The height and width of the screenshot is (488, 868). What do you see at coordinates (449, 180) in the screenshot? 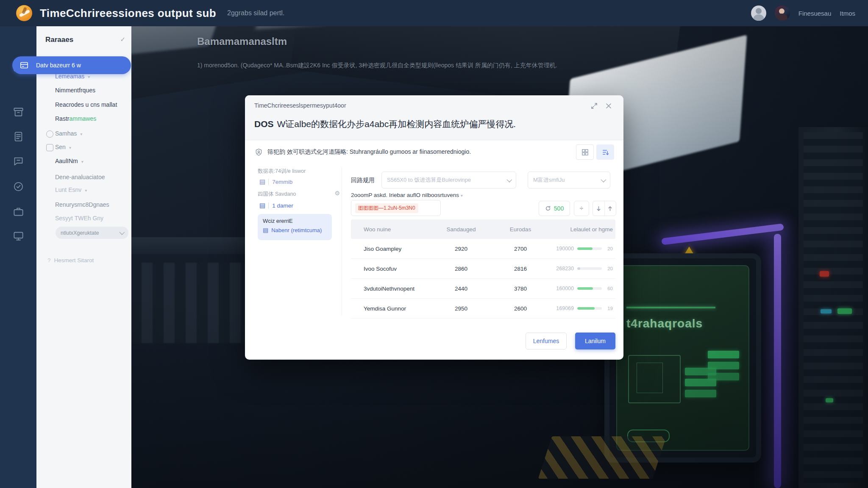
I see `channel-select: S565X0 to 饭进选算是Bulerovinpe` at bounding box center [449, 180].